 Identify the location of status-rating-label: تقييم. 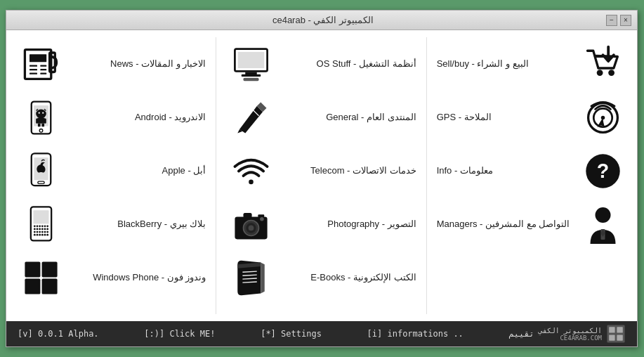
(522, 334).